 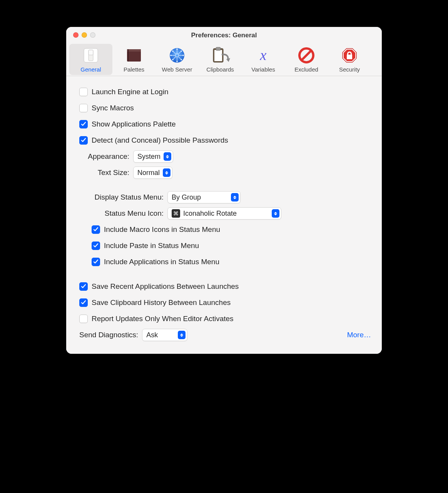 I want to click on window-title: Preferences: General, so click(x=224, y=35).